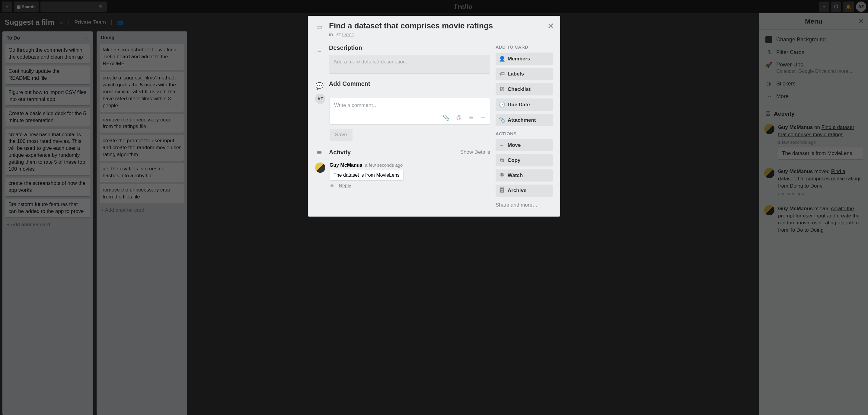  What do you see at coordinates (524, 47) in the screenshot?
I see `add-to-card-header: ADD TO CARD` at bounding box center [524, 47].